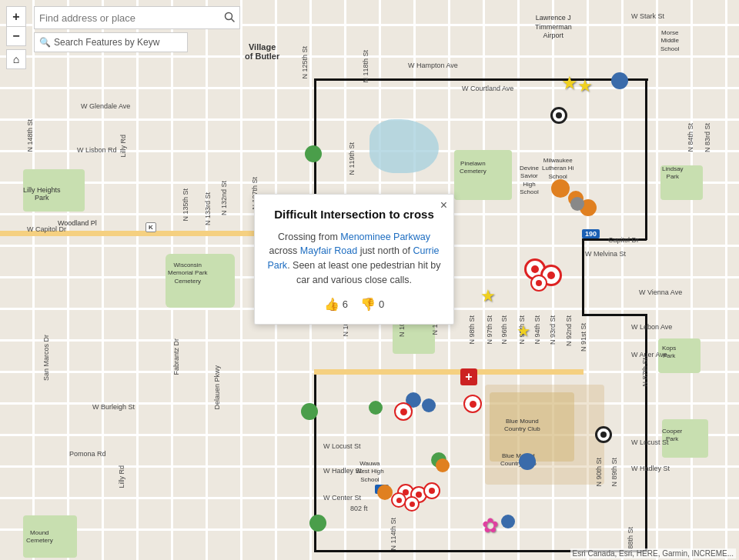 Image resolution: width=739 pixels, height=560 pixels. Describe the element at coordinates (200, 281) in the screenshot. I see `park-memorial` at that location.